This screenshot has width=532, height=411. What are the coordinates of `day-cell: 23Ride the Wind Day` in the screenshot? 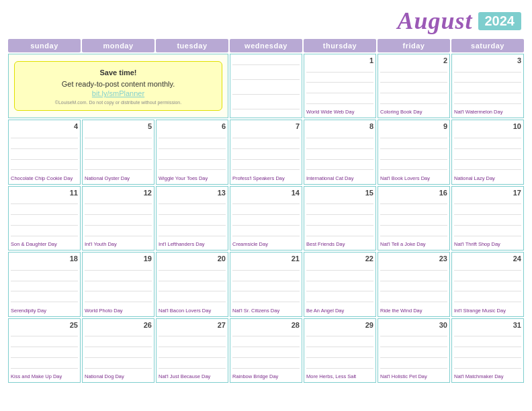 It's located at (414, 284).